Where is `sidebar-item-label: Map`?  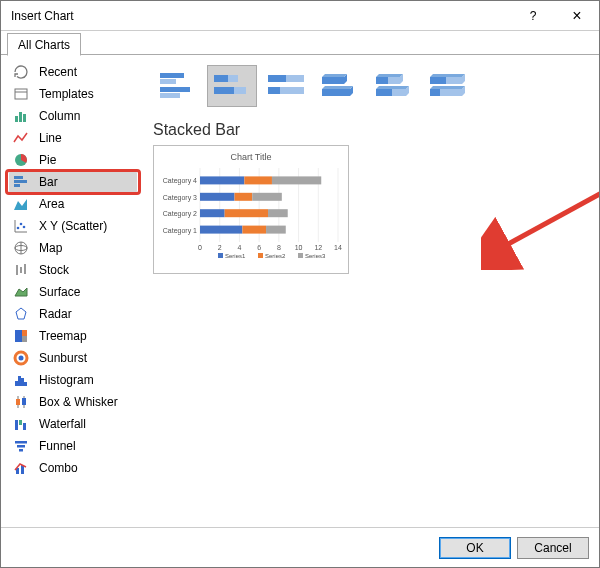 sidebar-item-label: Map is located at coordinates (88, 248).